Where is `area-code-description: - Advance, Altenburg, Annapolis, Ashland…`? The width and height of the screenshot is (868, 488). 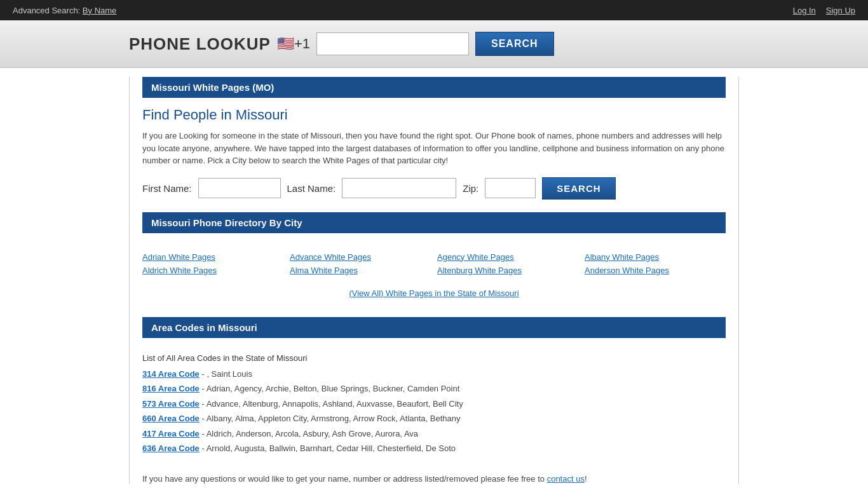
area-code-description: - Advance, Altenburg, Annapolis, Ashland… is located at coordinates (332, 404).